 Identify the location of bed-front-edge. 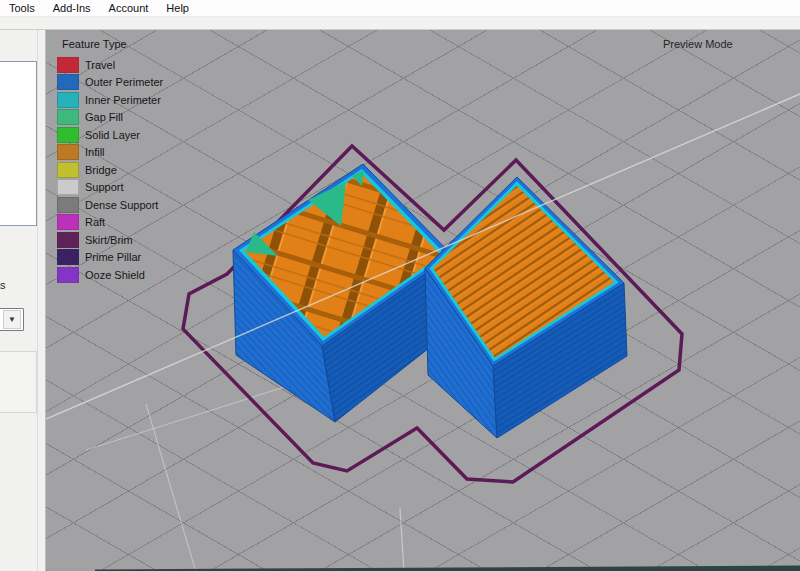
(448, 568).